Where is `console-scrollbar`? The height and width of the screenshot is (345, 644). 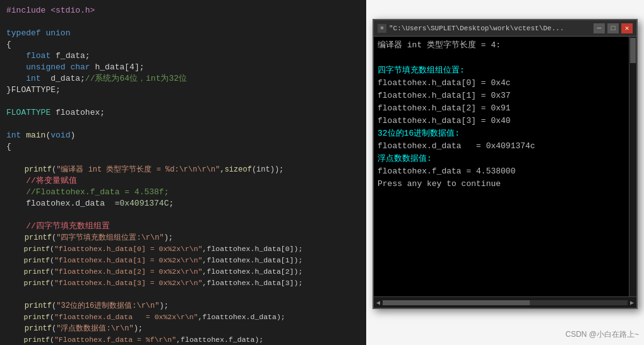
console-scrollbar is located at coordinates (633, 167).